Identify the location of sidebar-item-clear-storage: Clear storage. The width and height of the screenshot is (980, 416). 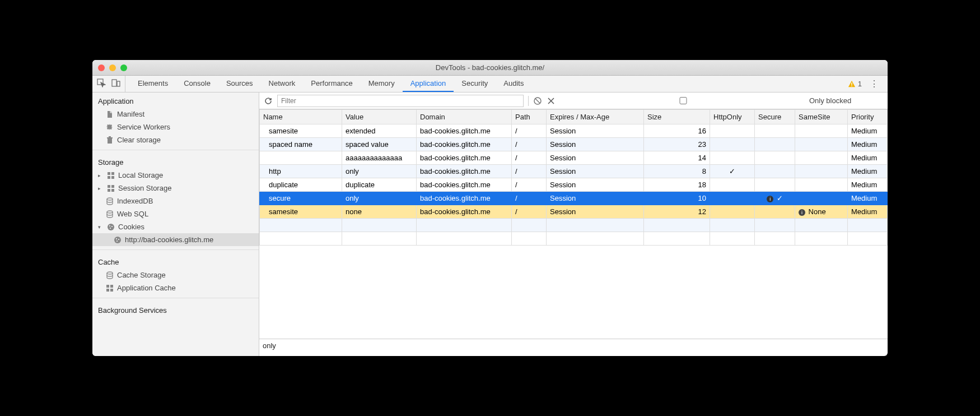
(176, 140).